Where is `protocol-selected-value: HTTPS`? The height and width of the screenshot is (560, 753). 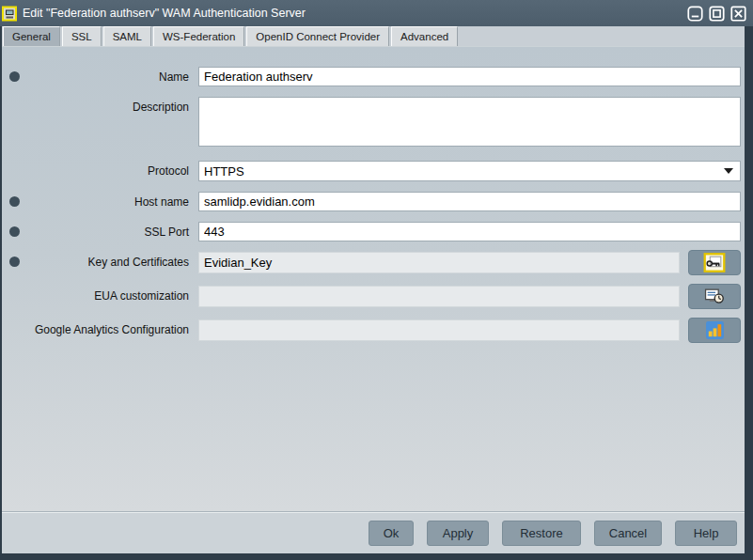 protocol-selected-value: HTTPS is located at coordinates (224, 171).